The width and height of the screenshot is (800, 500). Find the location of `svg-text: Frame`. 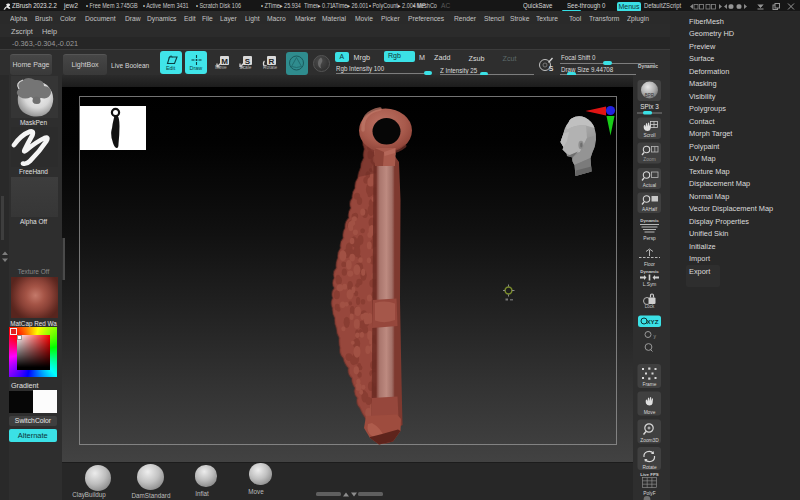

svg-text: Frame is located at coordinates (650, 384).